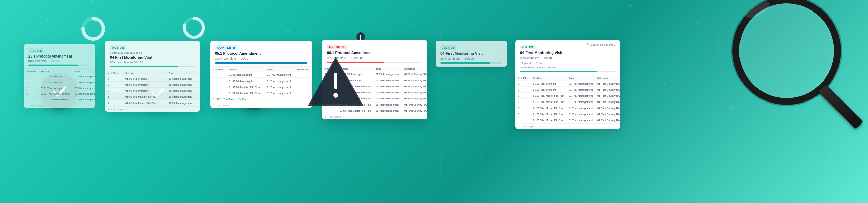 This screenshot has width=868, height=203. I want to click on table-row: 201.01 Trial oversight01 Trial managemen…, so click(153, 91).